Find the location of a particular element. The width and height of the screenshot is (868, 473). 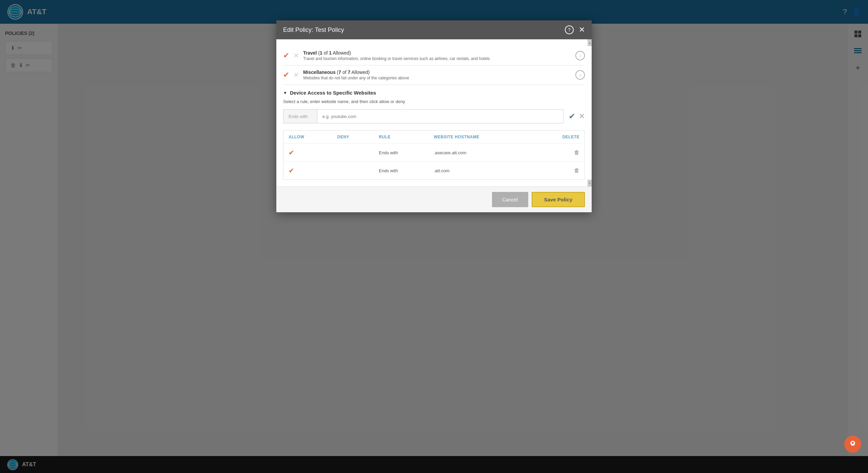

modal-close-icon: ✕ is located at coordinates (582, 30).